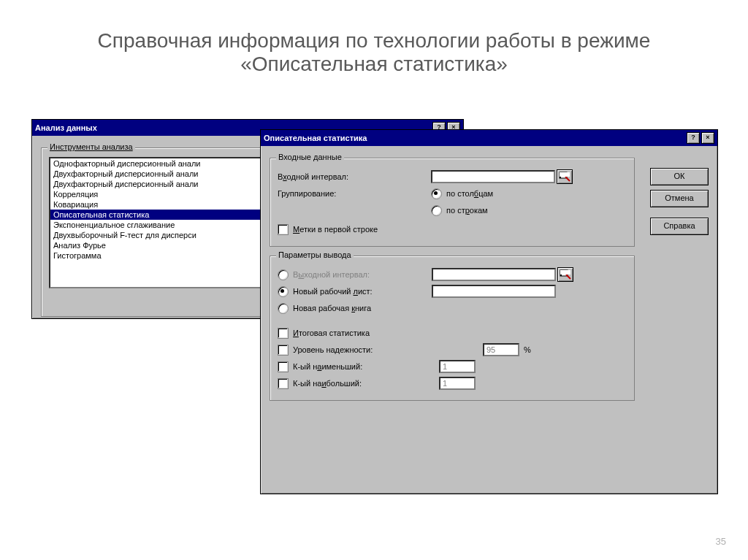 The image size is (748, 560). What do you see at coordinates (283, 333) in the screenshot?
I see `summary-stats-check` at bounding box center [283, 333].